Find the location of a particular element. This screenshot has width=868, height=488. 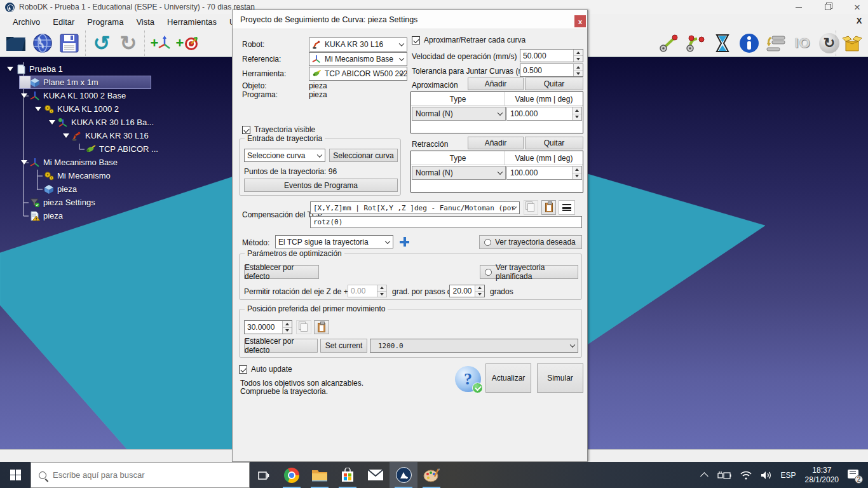

select-curve-button: Seleccionar curva is located at coordinates (363, 155).